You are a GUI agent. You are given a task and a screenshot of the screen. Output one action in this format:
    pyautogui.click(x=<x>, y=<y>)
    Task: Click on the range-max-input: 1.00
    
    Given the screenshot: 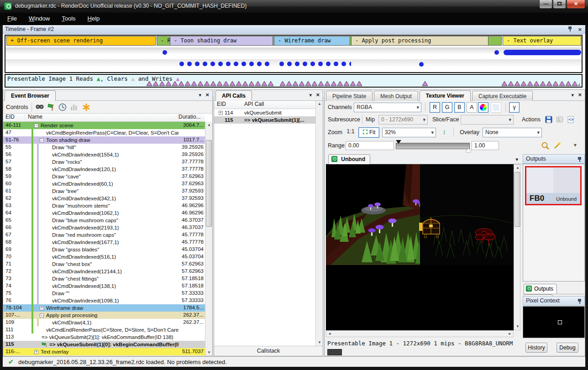 What is the action you would take?
    pyautogui.click(x=485, y=146)
    